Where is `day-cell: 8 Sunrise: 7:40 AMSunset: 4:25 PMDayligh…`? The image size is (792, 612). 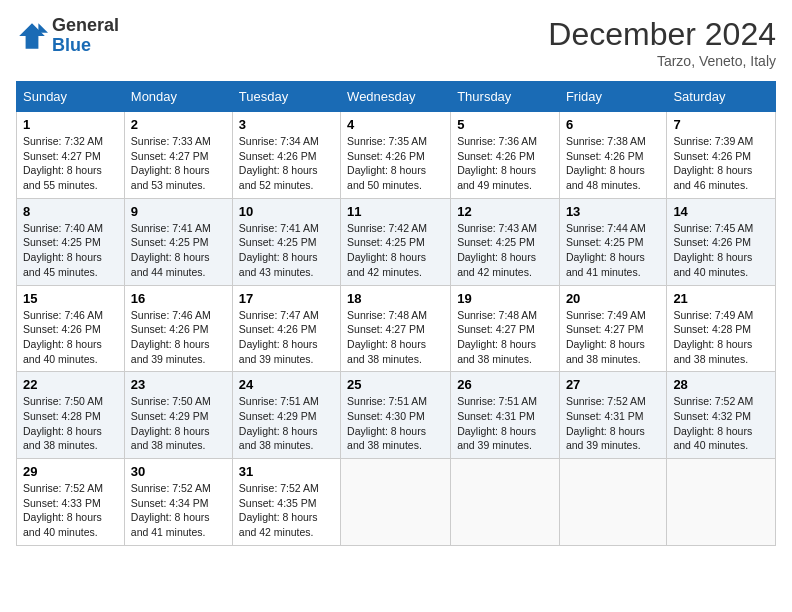
day-cell: 8 Sunrise: 7:40 AMSunset: 4:25 PMDayligh… is located at coordinates (71, 242).